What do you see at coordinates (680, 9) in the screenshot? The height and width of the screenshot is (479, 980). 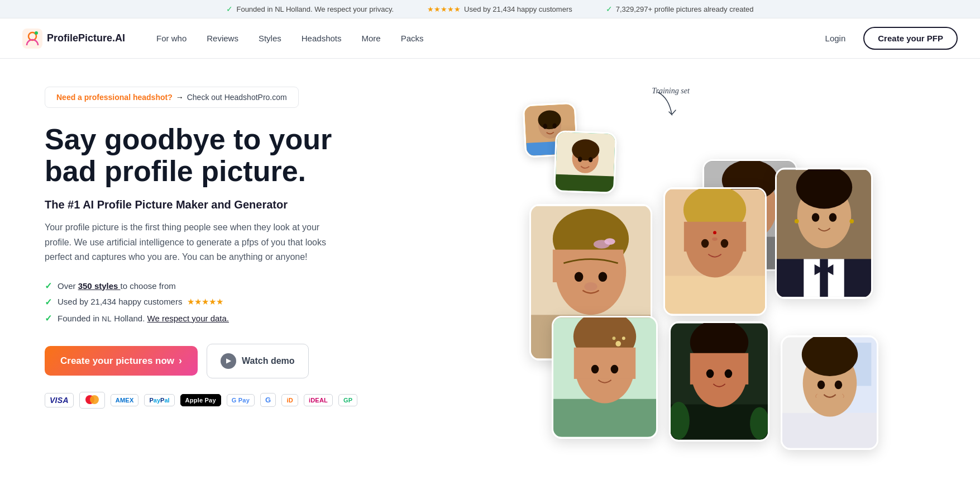 I see `banner-pictures: ✓ 7,329,297+ profile pictures already cr…` at bounding box center [680, 9].